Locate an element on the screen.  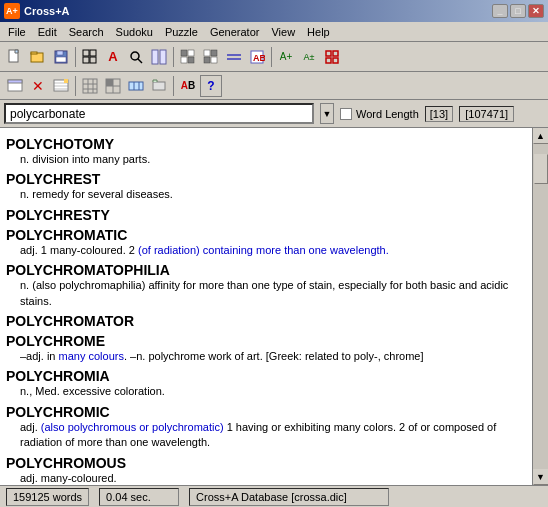
entry-word: POLYCHREST is located at coordinates (266, 179).